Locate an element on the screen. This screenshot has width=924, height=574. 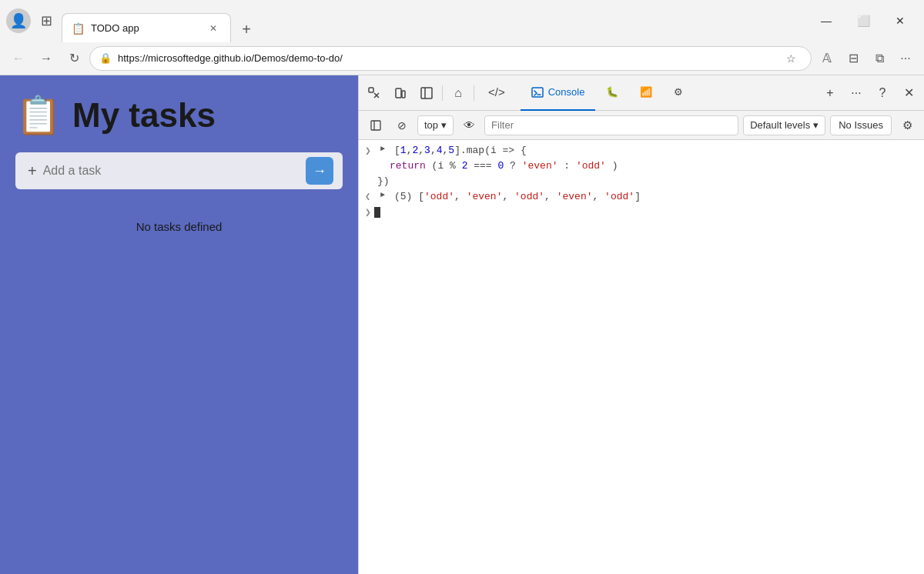
devtools-right-buttons: + ··· ? ✕ is located at coordinates (869, 93).